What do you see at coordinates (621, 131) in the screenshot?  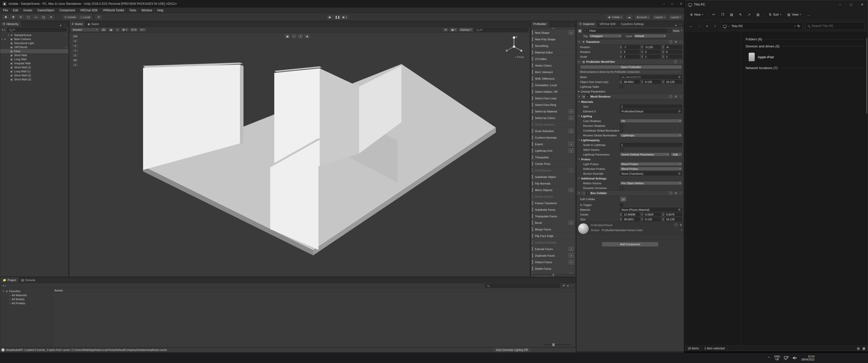 I see `contribute-global-illumination-checkbox: ✓` at bounding box center [621, 131].